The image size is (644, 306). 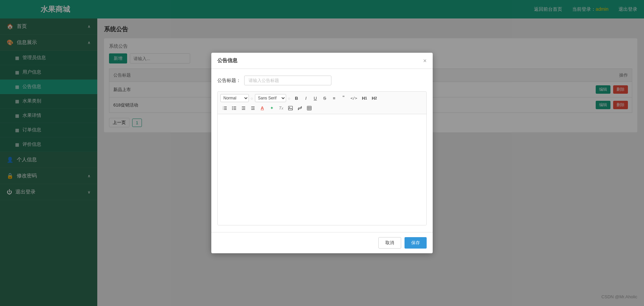 I want to click on table-button, so click(x=309, y=108).